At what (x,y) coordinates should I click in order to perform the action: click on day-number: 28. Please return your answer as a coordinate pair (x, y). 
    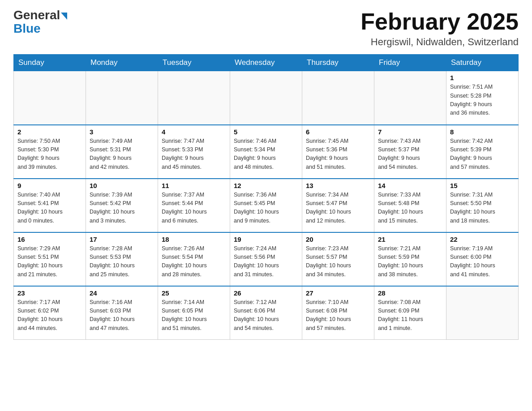
    Looking at the image, I should click on (410, 293).